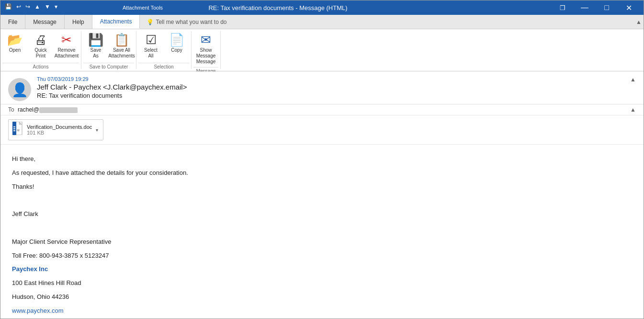 The width and height of the screenshot is (644, 319). I want to click on save-all-attachments-button: 📋 Save AllAttachments, so click(122, 46).